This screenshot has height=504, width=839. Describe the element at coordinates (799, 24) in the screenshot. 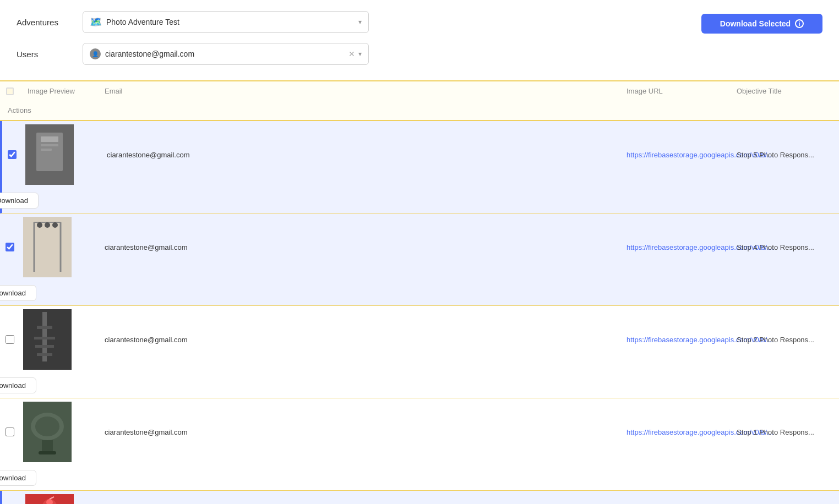

I see `info-icon: i` at that location.